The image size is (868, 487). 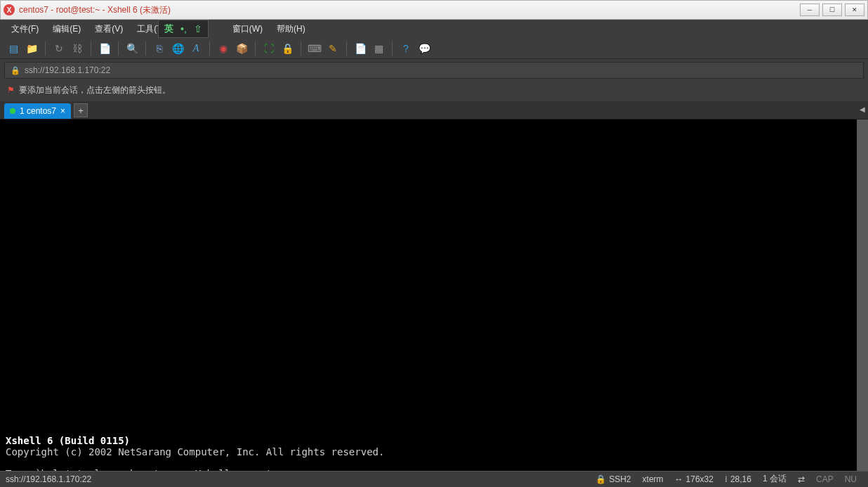 I want to click on tab-label: 1 centos7, so click(x=38, y=111).